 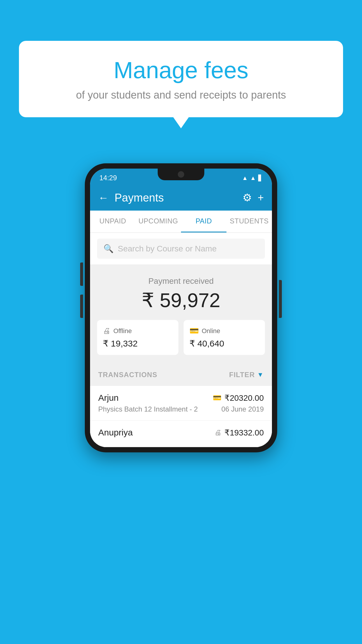 What do you see at coordinates (167, 249) in the screenshot?
I see `search-input: Search by Course or Name` at bounding box center [167, 249].